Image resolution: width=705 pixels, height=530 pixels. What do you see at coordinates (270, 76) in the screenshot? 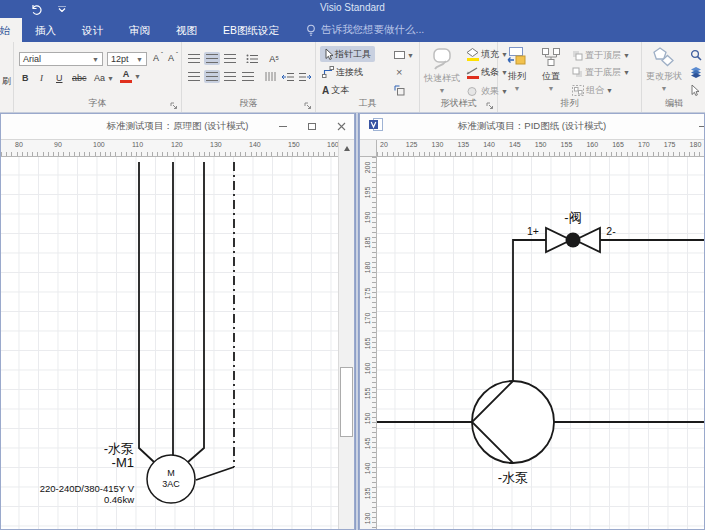
I see `vertical-text-button` at bounding box center [270, 76].